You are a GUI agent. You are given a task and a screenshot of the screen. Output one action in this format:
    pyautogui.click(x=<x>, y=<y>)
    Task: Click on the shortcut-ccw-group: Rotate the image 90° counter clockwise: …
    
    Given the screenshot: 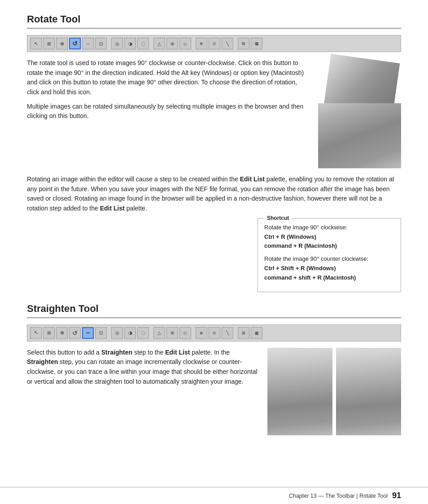 What is the action you would take?
    pyautogui.click(x=329, y=268)
    